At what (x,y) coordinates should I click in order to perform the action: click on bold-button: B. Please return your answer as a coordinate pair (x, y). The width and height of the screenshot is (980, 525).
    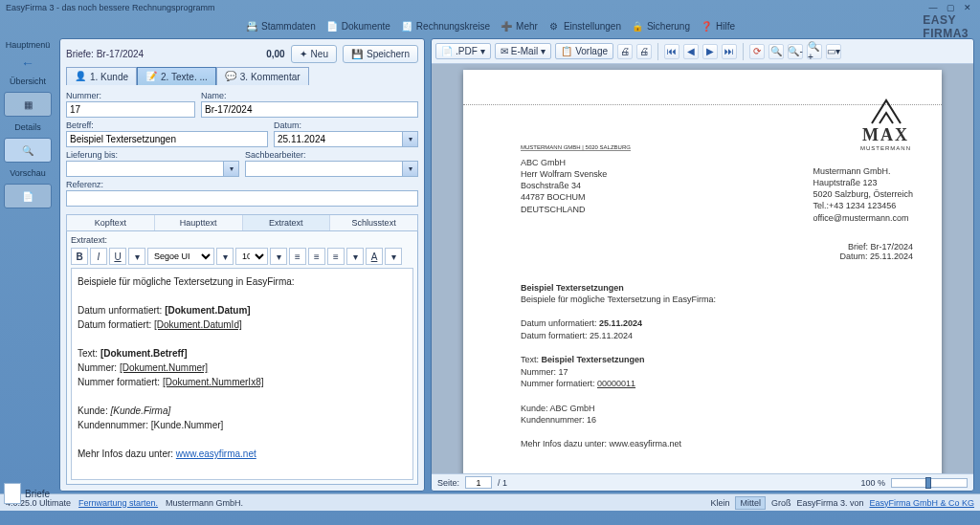
    Looking at the image, I should click on (79, 256).